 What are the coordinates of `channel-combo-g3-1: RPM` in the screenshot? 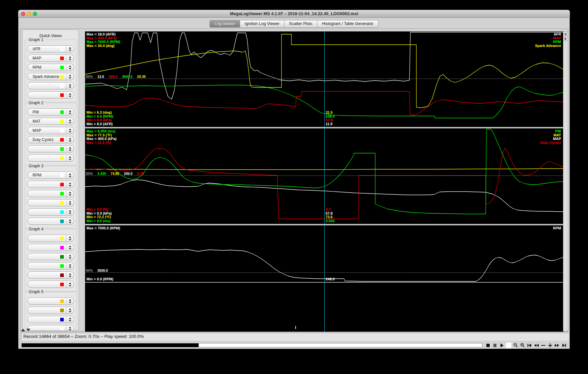 It's located at (51, 175).